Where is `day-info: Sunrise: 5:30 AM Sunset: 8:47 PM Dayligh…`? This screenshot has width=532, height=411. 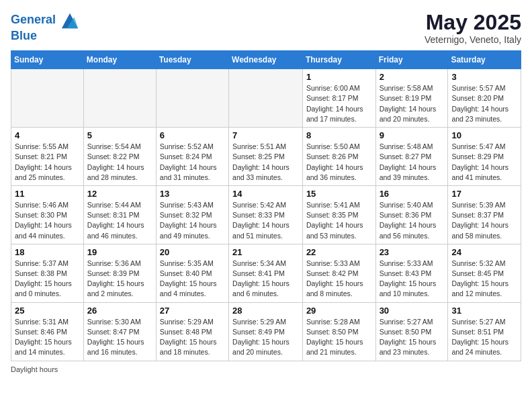
day-info: Sunrise: 5:30 AM Sunset: 8:47 PM Dayligh… is located at coordinates (120, 337).